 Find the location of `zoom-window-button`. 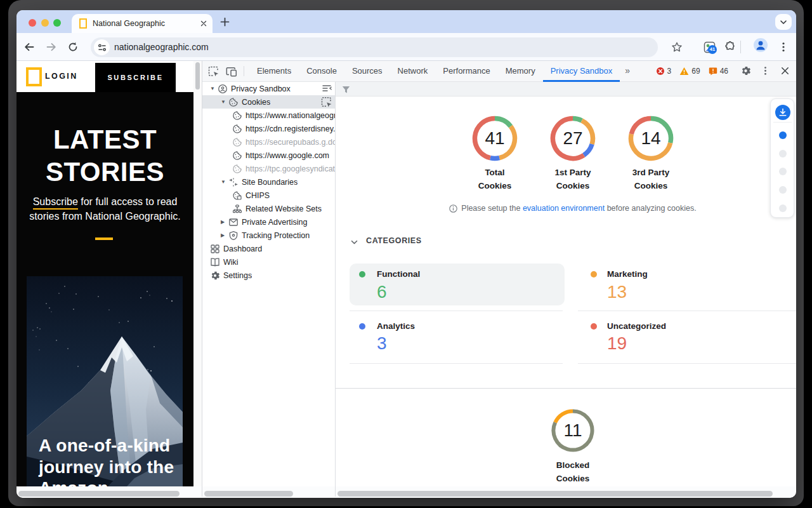

zoom-window-button is located at coordinates (57, 23).